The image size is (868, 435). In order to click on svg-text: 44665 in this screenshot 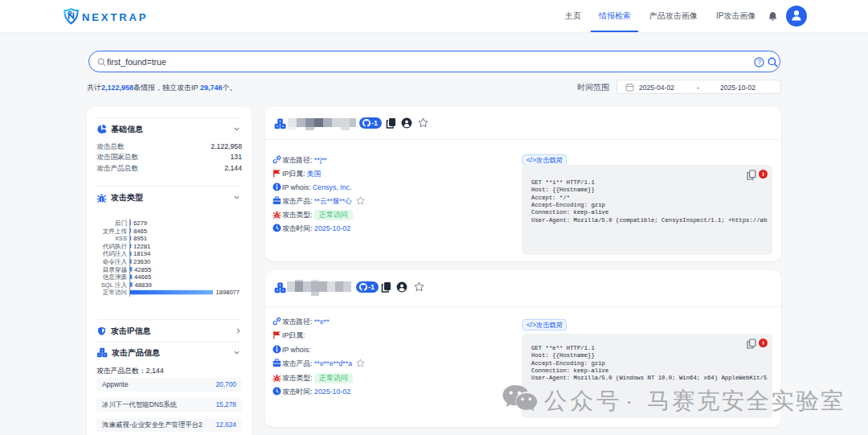, I will do `click(143, 277)`.